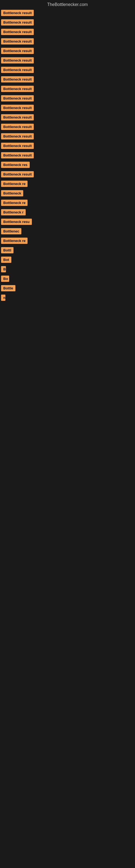 This screenshot has width=135, height=868. What do you see at coordinates (68, 250) in the screenshot?
I see `list-item: Bottl` at bounding box center [68, 250].